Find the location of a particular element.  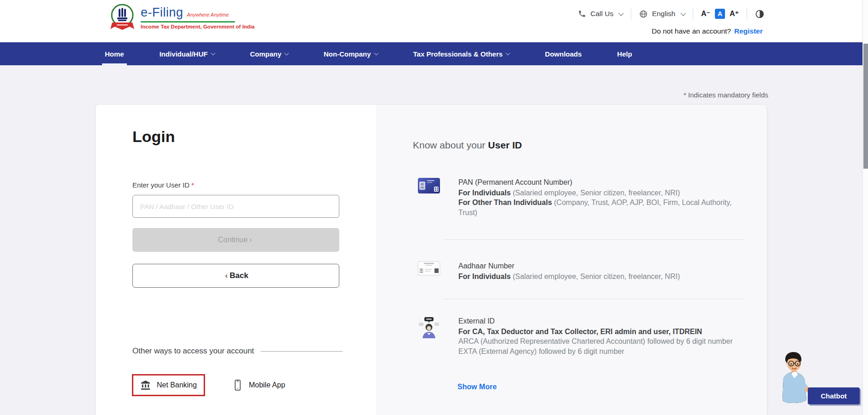

know-item-pan: PAN (Permanent Account Number) For Indiv… is located at coordinates (578, 198).